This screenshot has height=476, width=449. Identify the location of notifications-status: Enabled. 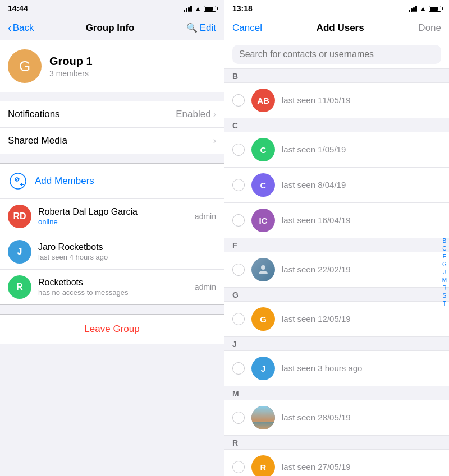
(193, 114).